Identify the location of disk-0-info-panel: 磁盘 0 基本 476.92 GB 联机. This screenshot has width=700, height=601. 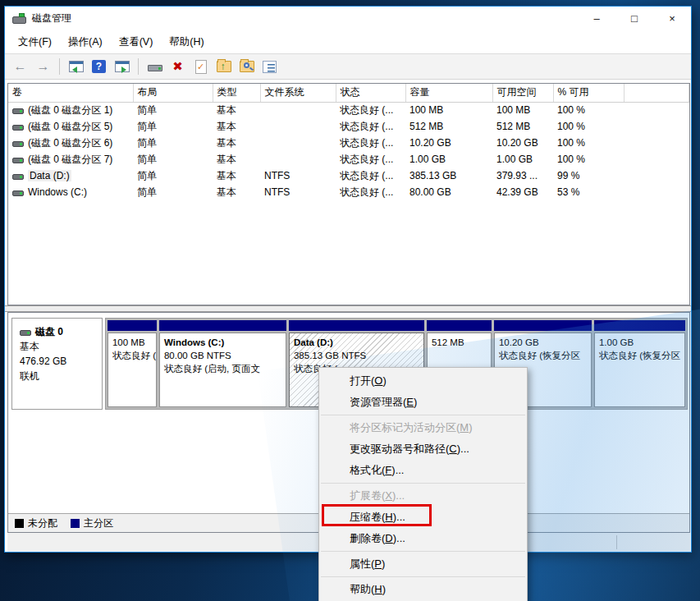
(57, 364).